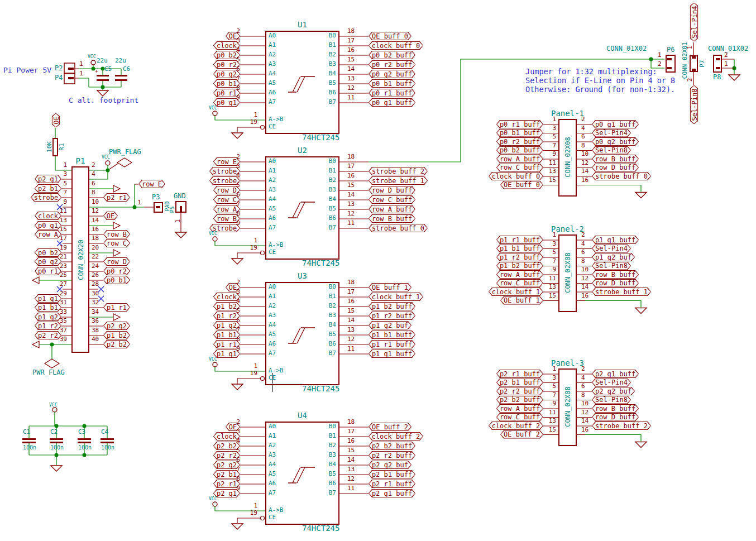 This screenshot has width=756, height=541. I want to click on p6-value: CONN_01X02, so click(626, 49).